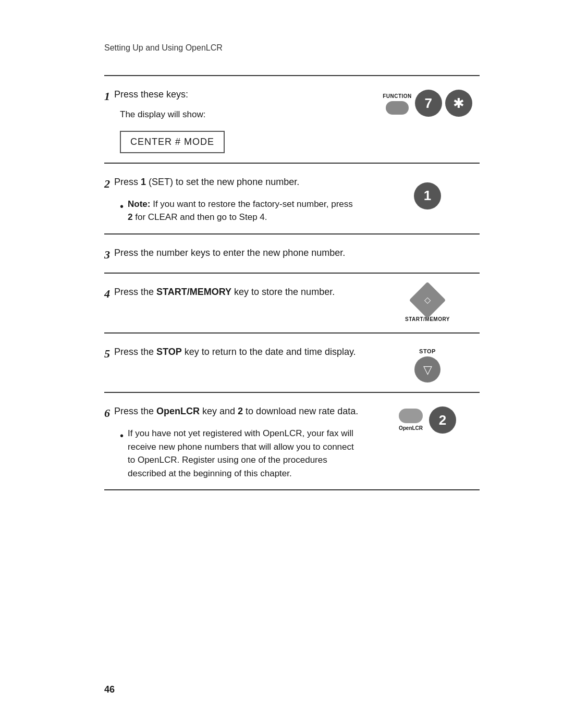 The width and height of the screenshot is (563, 728). I want to click on step-6-section: 6 Press the OpenLCR key and 2 to downloa…, so click(292, 441).